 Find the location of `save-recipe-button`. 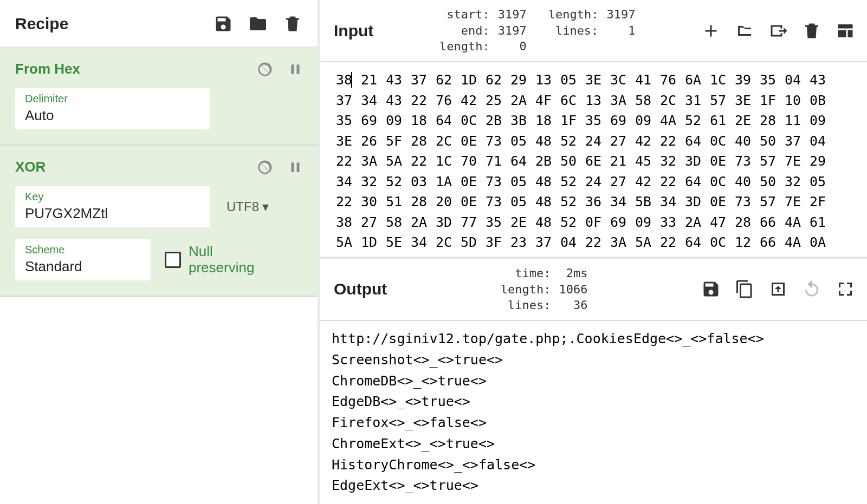

save-recipe-button is located at coordinates (223, 24).